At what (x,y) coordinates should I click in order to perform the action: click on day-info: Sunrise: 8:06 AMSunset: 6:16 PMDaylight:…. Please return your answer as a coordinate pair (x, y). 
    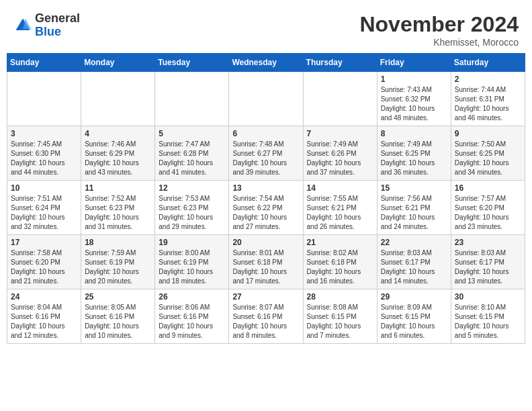
    Looking at the image, I should click on (192, 322).